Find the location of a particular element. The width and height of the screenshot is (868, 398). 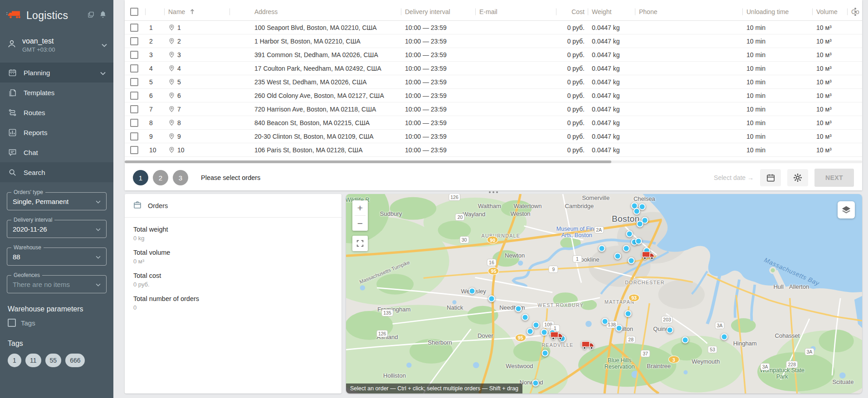

map-hint: Select an order — Ctrl + click; select m… is located at coordinates (434, 388).